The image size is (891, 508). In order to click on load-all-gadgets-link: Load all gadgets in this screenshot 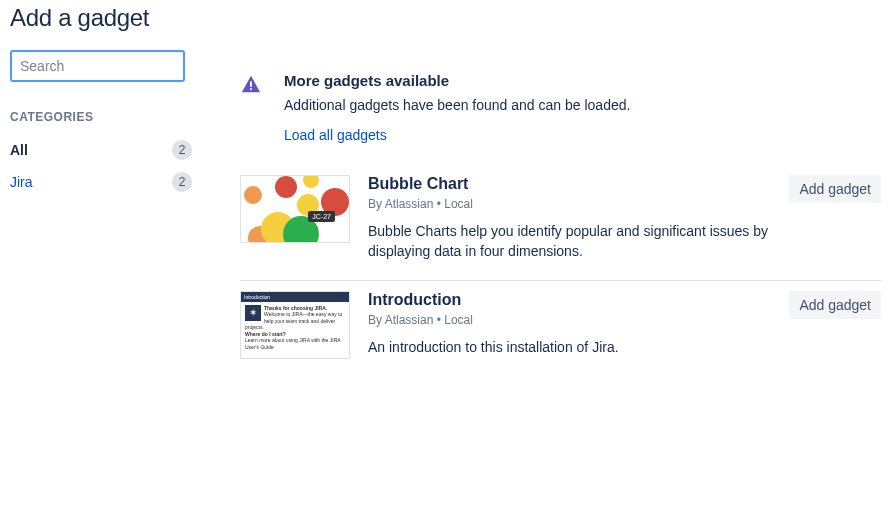, I will do `click(582, 135)`.